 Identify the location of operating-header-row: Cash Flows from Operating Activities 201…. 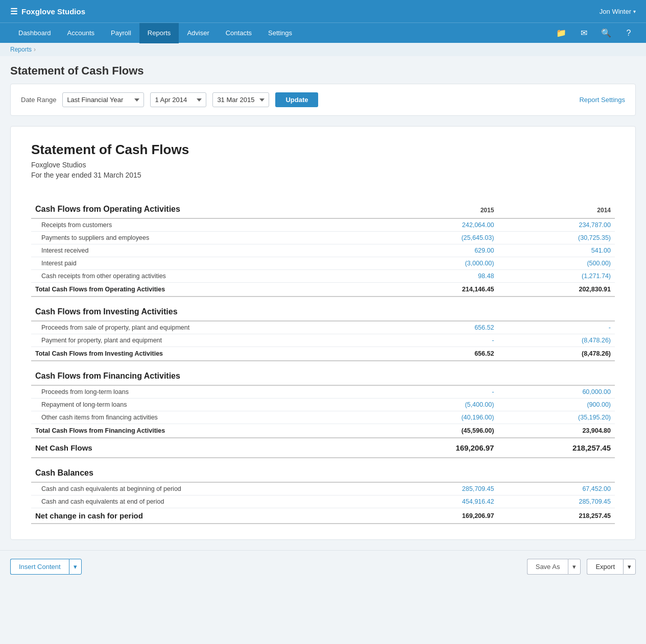
(323, 206).